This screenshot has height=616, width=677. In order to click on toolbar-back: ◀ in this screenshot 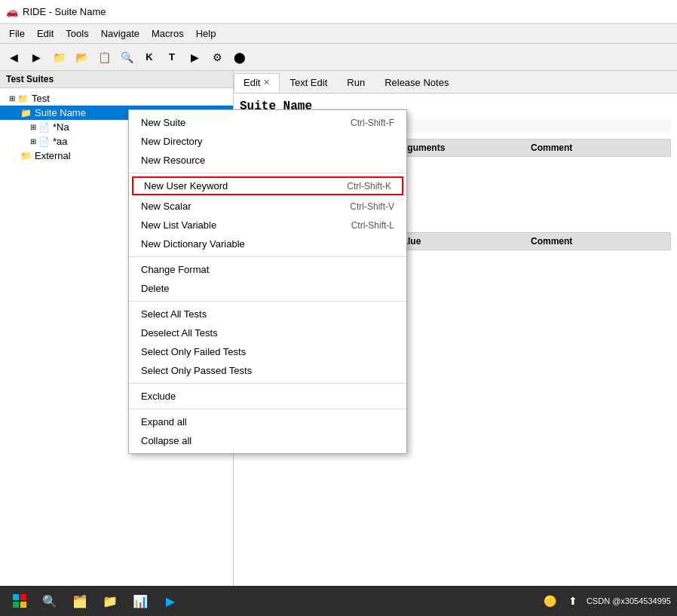, I will do `click(14, 57)`.